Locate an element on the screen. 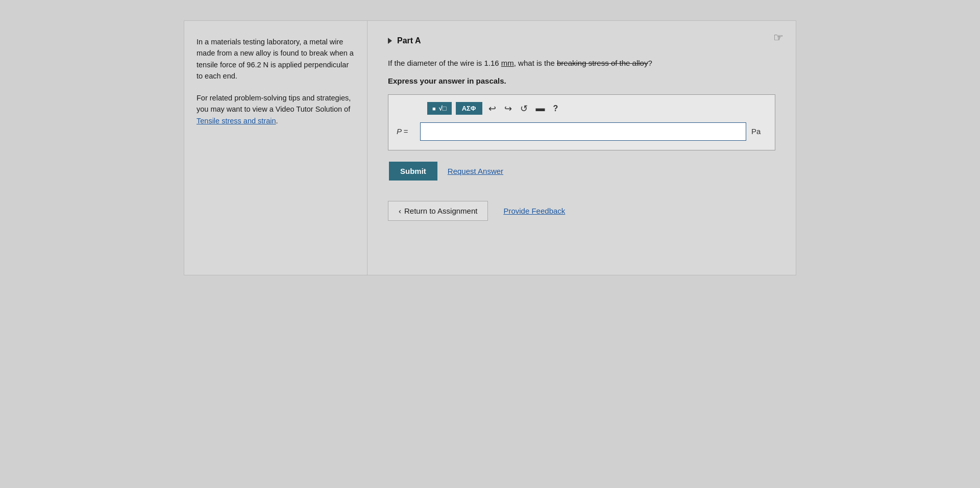  unit-label: Pa is located at coordinates (759, 132).